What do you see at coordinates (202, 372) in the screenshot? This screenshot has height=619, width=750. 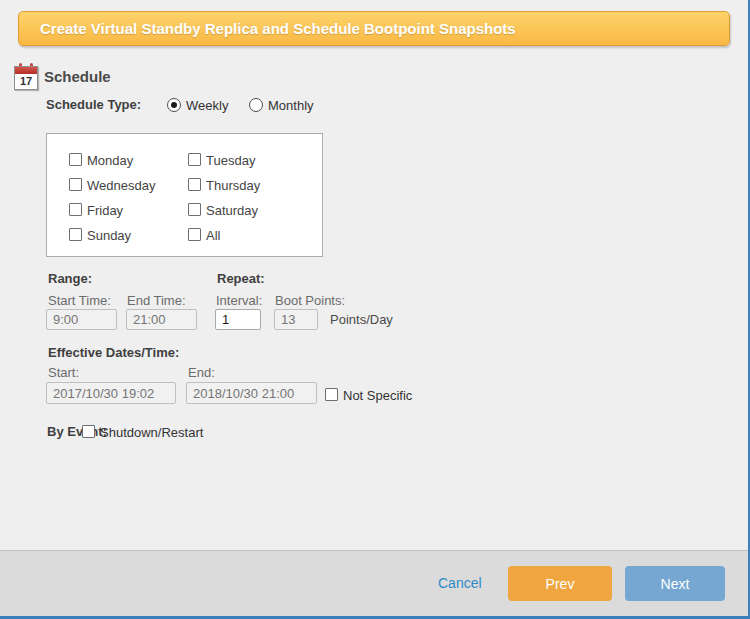 I see `effective-end-label: End:` at bounding box center [202, 372].